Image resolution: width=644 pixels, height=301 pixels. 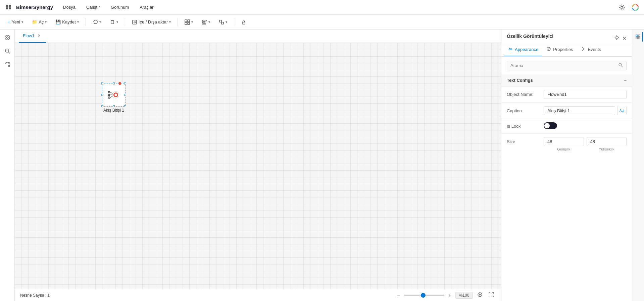 What do you see at coordinates (114, 95) in the screenshot?
I see `node-icon` at bounding box center [114, 95].